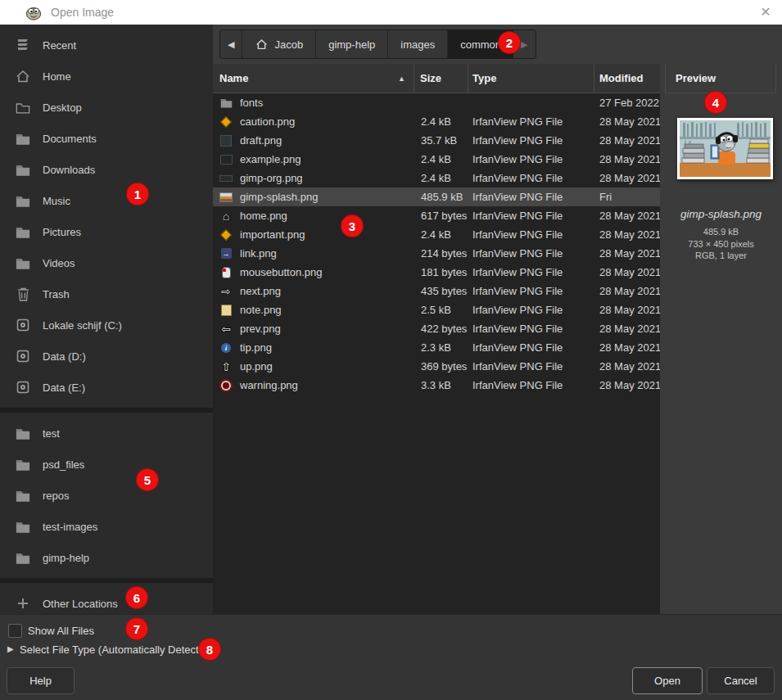 This screenshot has height=700, width=782. What do you see at coordinates (436, 121) in the screenshot?
I see `file-row-caution-png: caution.png 2.4 kB IrfanView PNG File 28…` at bounding box center [436, 121].